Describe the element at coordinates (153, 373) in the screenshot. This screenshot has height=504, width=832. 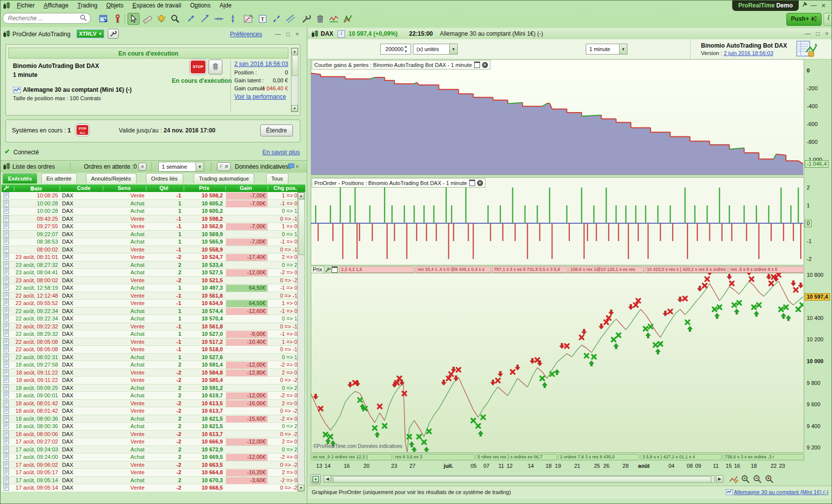
I see `table-row: 18 août, 09:11:22DAXVente-210 584,8-12,8…` at that location.